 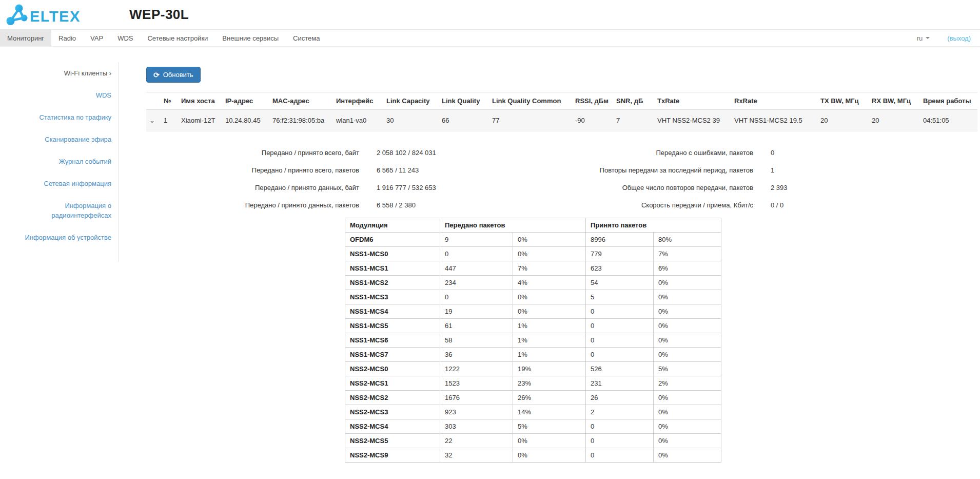 I want to click on molecule-icon, so click(x=17, y=14).